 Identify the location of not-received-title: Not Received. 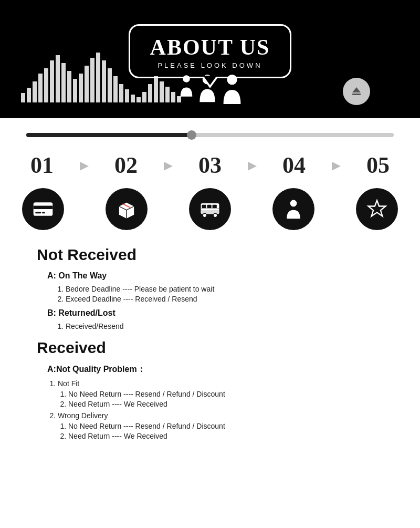
(210, 255).